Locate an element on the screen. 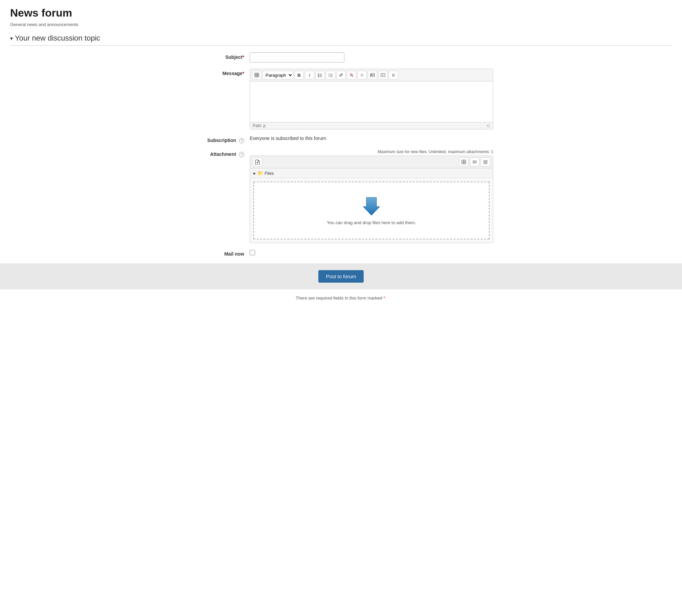 Image resolution: width=682 pixels, height=616 pixels. subscription-value-wrap: Everyone is subscribed to this forum is located at coordinates (371, 138).